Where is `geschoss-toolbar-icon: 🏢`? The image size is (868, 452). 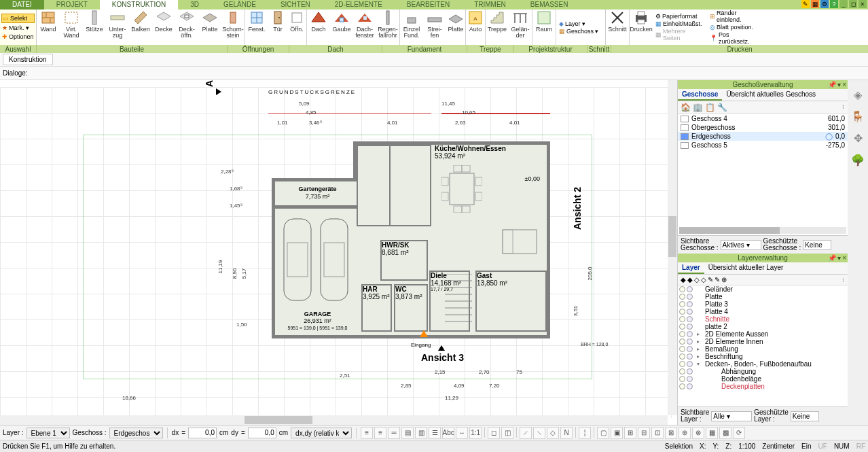
geschoss-toolbar-icon: 🏢 is located at coordinates (698, 107).